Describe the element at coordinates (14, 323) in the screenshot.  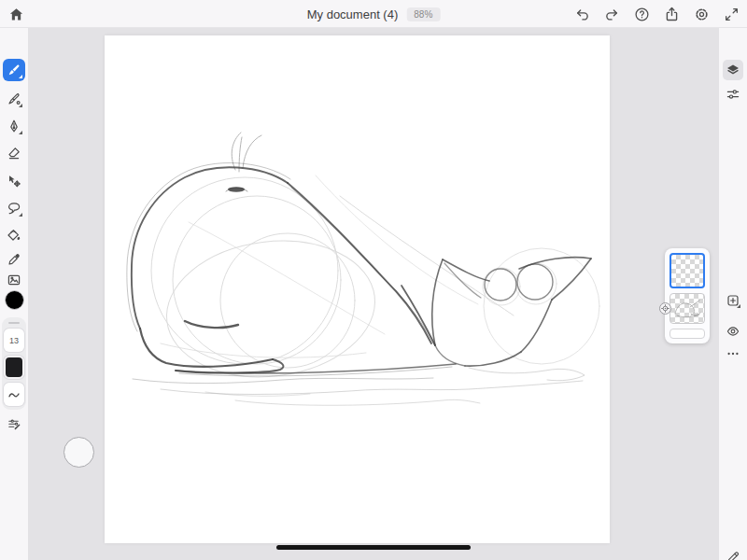
I see `group-drag-handle` at that location.